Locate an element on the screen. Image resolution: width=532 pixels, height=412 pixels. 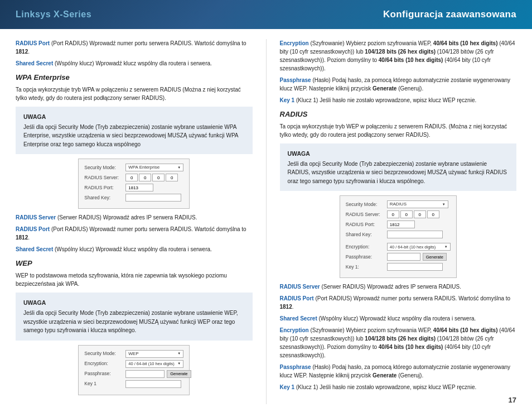
rad-security-mode-label: Security Mode: is located at coordinates (365, 204).